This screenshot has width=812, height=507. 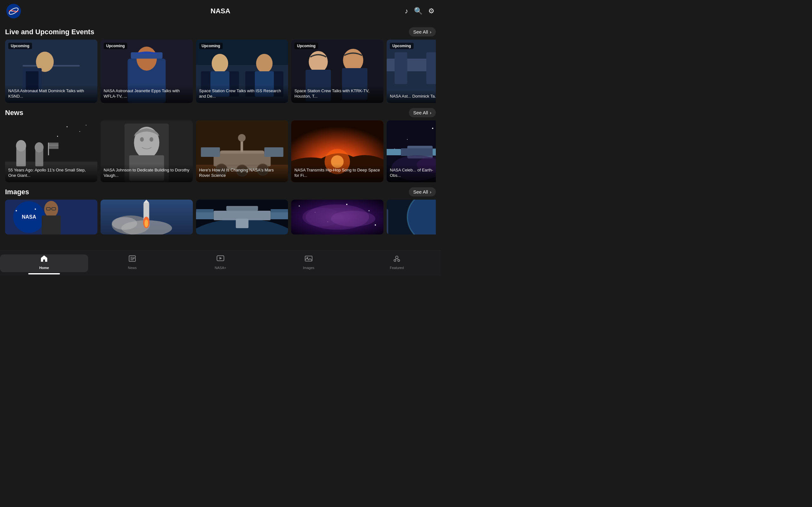 What do you see at coordinates (51, 71) in the screenshot?
I see `event-card-1: Upcoming NASA Astronaut Matt Dominick Ta…` at bounding box center [51, 71].